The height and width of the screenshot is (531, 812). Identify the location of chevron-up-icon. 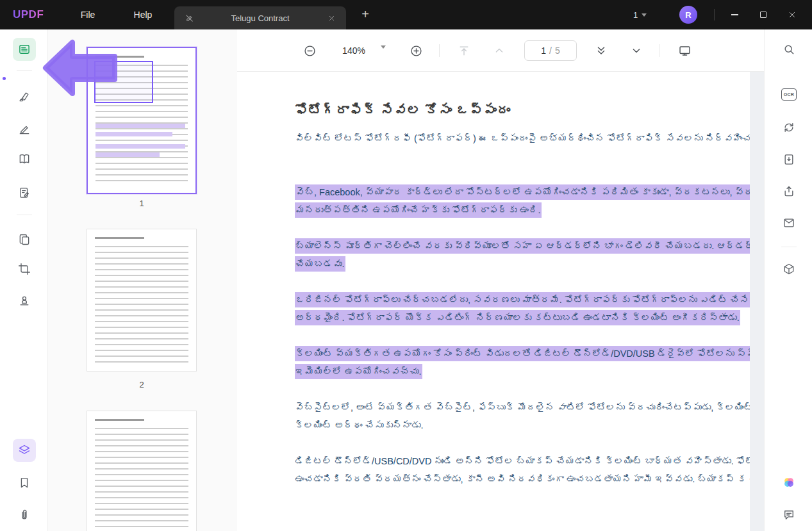
(499, 51).